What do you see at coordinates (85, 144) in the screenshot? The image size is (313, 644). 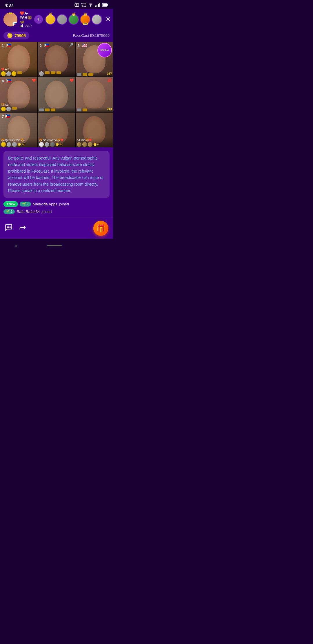 I see `cell-avatar-9b` at bounding box center [85, 144].